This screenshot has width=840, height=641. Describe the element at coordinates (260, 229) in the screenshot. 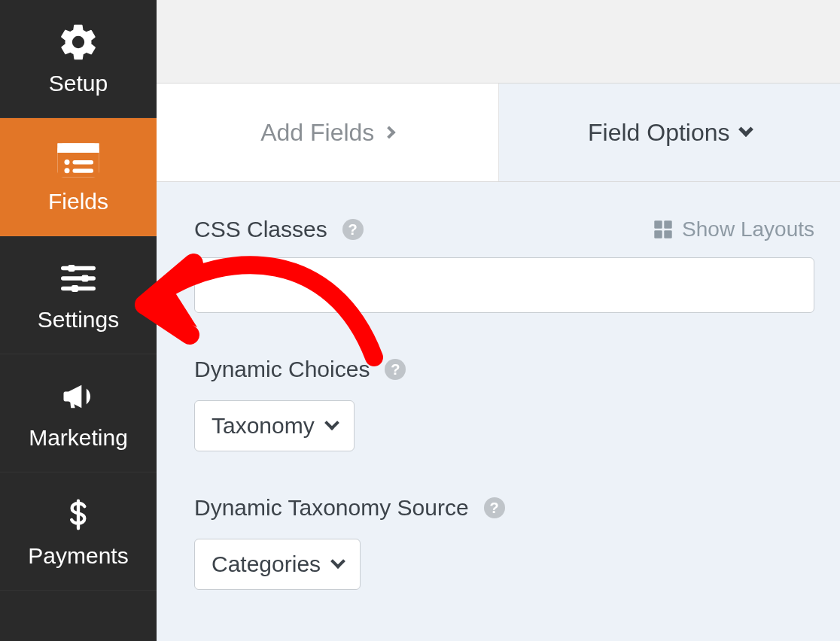

I see `css-classes-label: CSS Classes` at that location.